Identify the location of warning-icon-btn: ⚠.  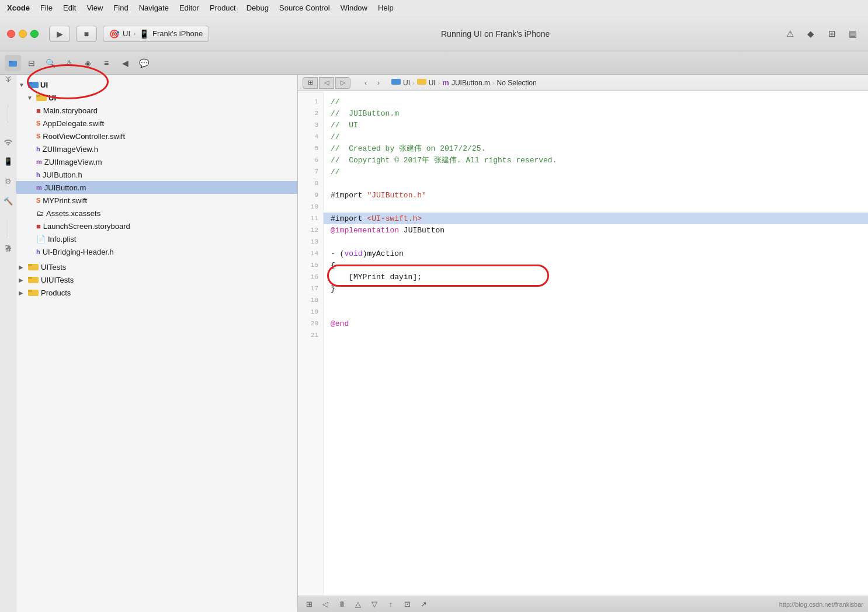
(790, 34).